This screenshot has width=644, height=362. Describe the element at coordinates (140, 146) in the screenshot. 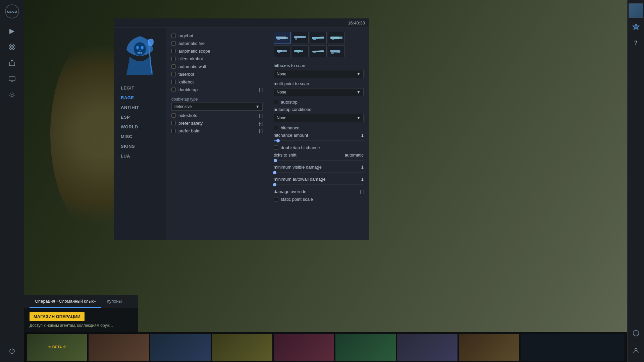

I see `nav-item-skins: SKINS` at that location.